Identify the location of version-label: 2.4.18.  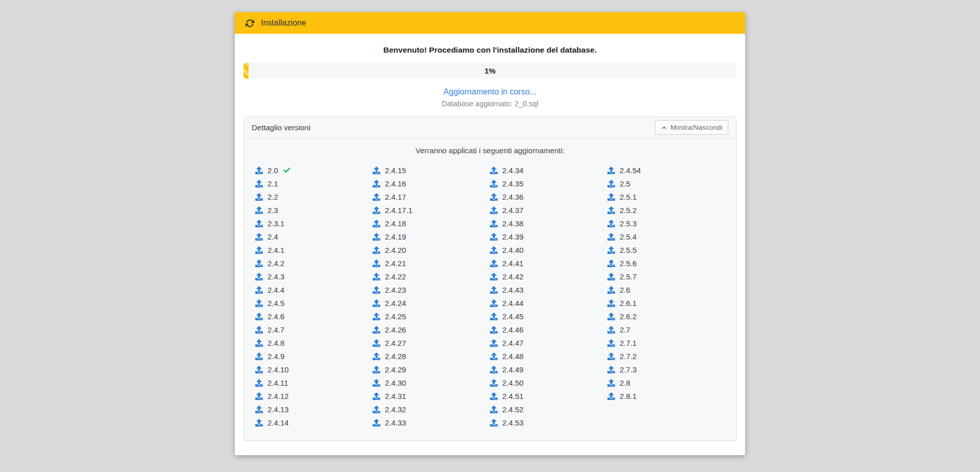
(396, 224).